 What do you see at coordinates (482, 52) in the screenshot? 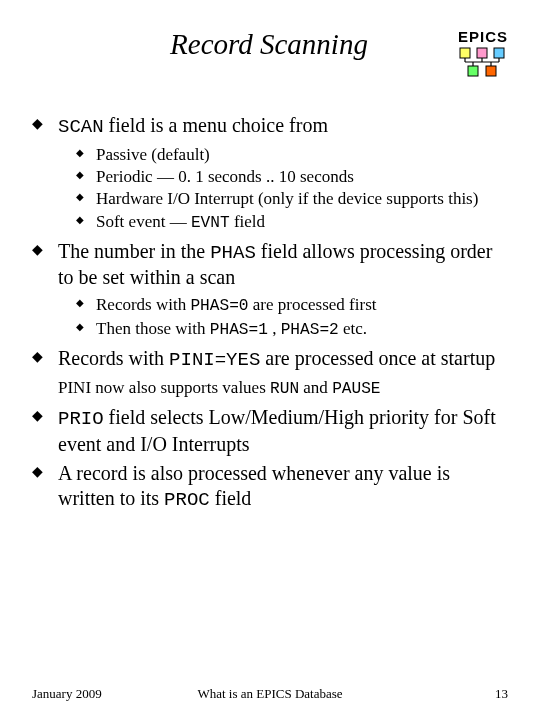
I see `epics-logo: EPICS` at bounding box center [482, 52].